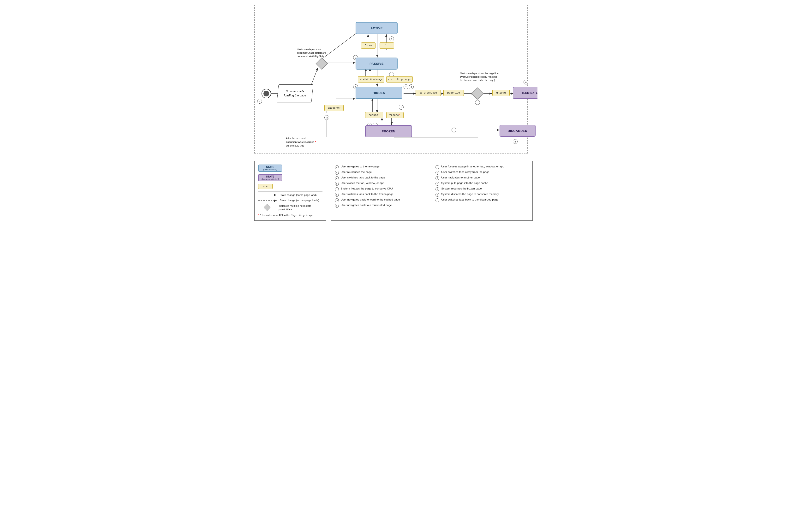 The height and width of the screenshot is (532, 787). I want to click on state-hidden: HIDDEN, so click(379, 93).